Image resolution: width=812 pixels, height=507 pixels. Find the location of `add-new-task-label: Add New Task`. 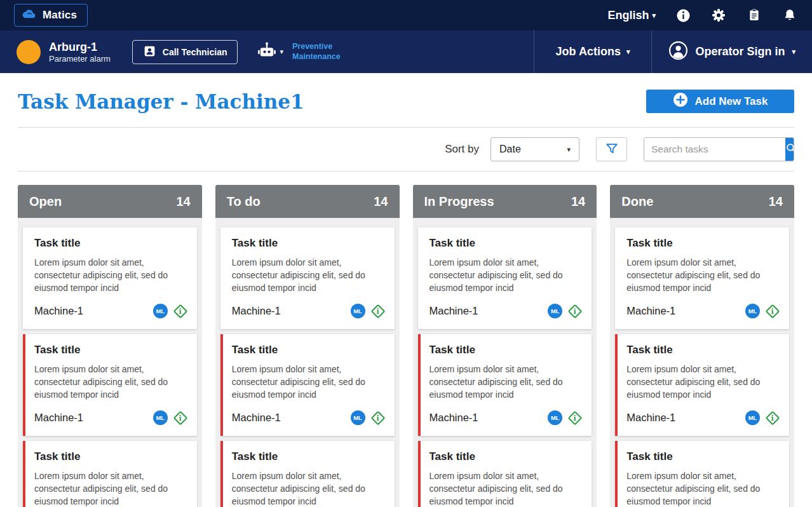

add-new-task-label: Add New Task is located at coordinates (732, 102).